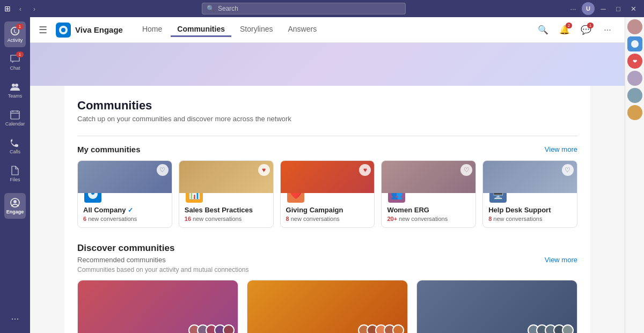  What do you see at coordinates (565, 30) in the screenshot?
I see `notifications-button: 🔔 2` at bounding box center [565, 30].